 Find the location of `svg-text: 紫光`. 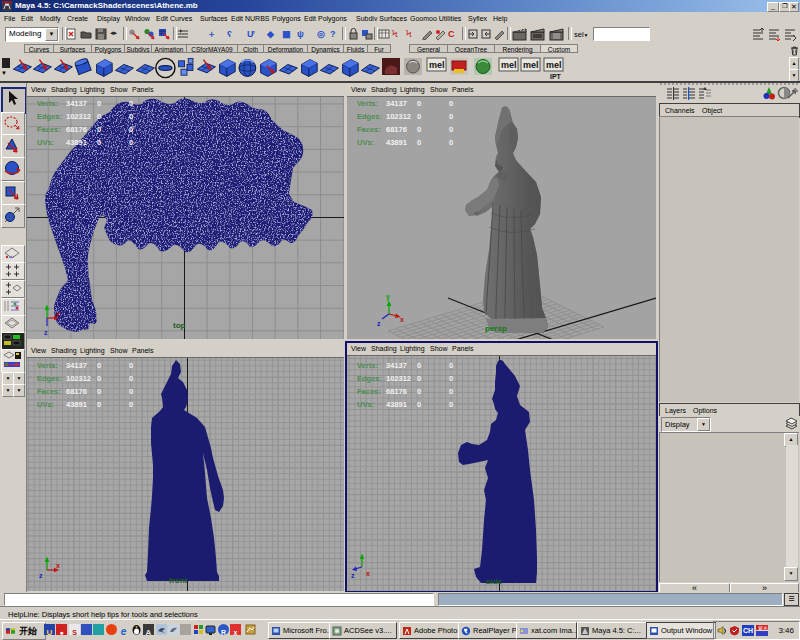

svg-text: 紫光 is located at coordinates (763, 628).